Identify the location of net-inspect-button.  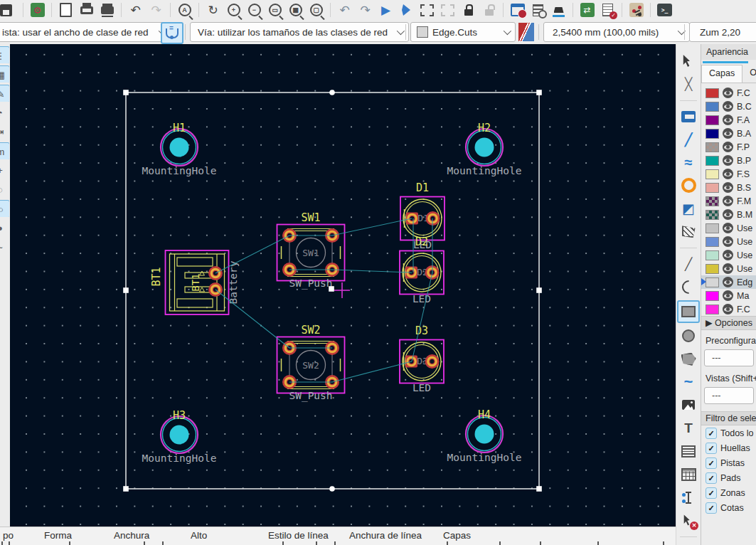
(636, 10).